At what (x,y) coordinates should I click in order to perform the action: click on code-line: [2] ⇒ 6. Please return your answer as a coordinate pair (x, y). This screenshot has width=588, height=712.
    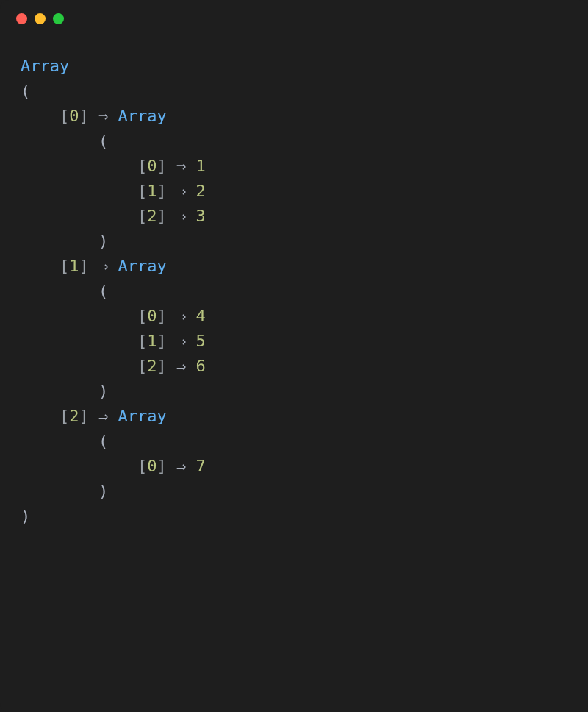
    Looking at the image, I should click on (294, 366).